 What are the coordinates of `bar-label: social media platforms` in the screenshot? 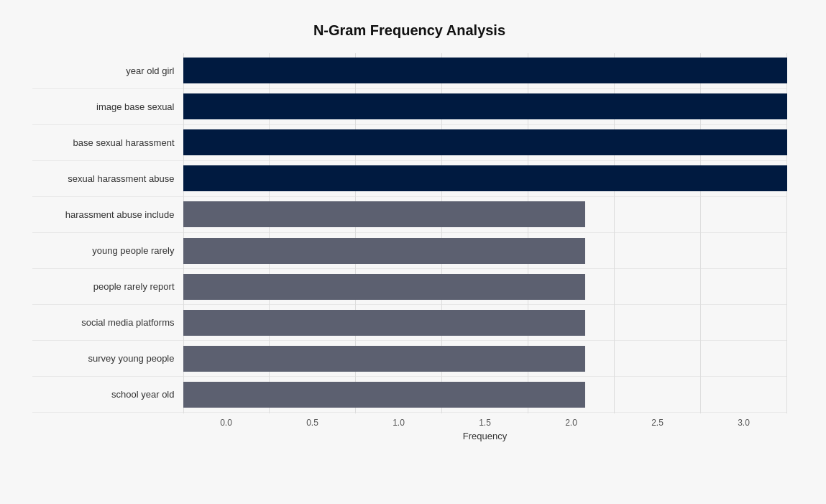 It's located at (108, 322).